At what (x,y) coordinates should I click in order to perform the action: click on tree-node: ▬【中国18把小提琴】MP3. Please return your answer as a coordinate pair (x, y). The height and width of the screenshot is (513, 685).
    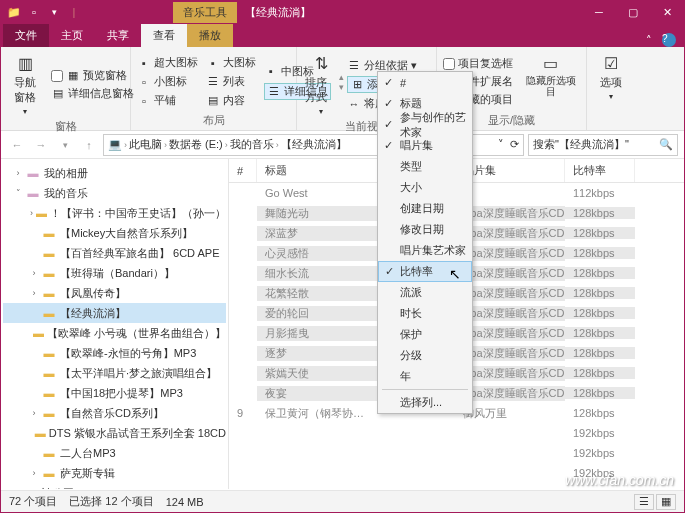
    Looking at the image, I should click on (114, 393).